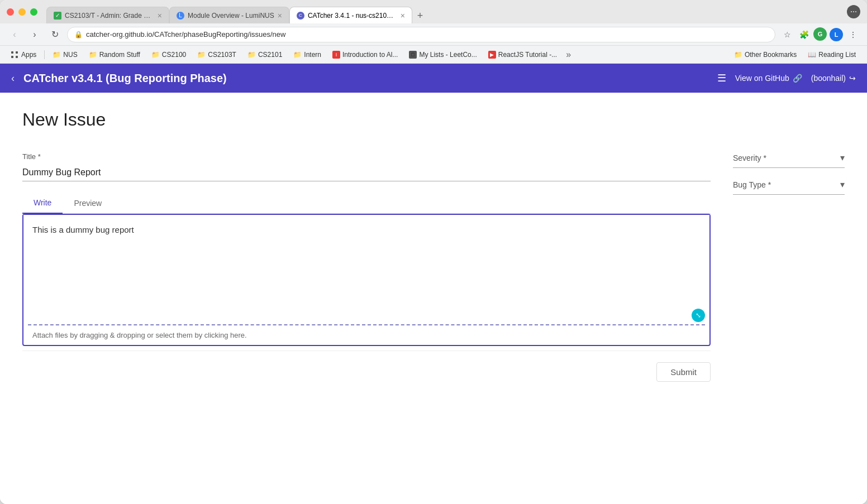  Describe the element at coordinates (820, 34) in the screenshot. I see `google-account-avatar: G` at that location.